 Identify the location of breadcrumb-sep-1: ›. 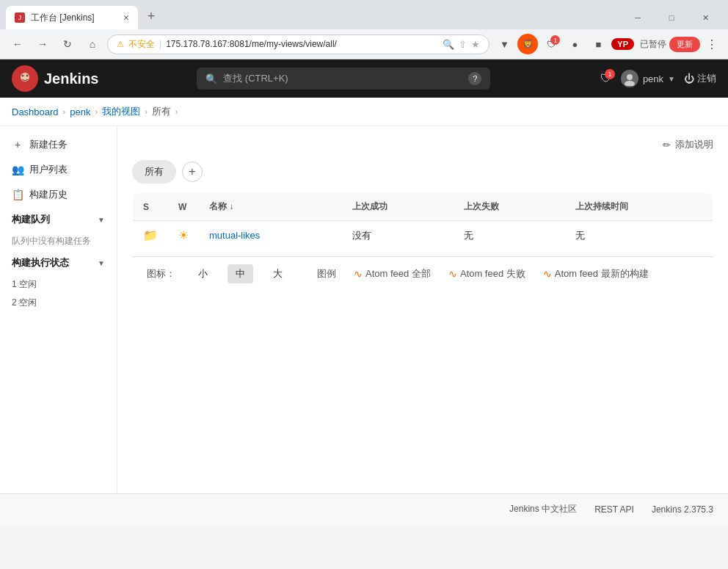
(65, 112).